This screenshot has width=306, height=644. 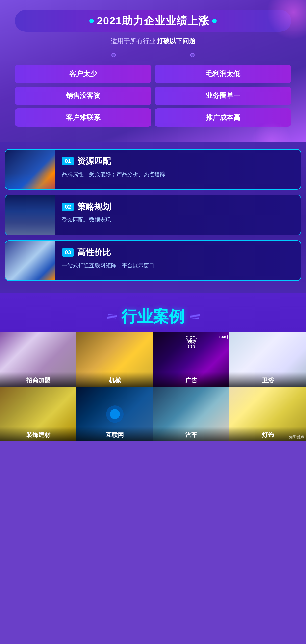 What do you see at coordinates (38, 414) in the screenshot?
I see `industry-item-decor: 装饰建材` at bounding box center [38, 414].